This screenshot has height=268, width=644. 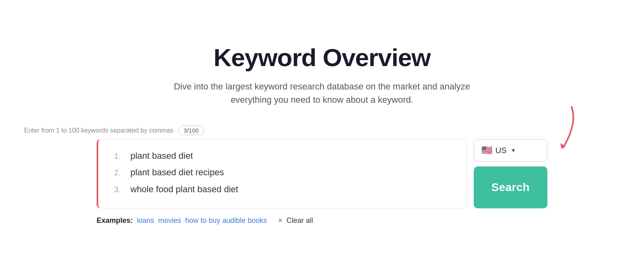 I want to click on examples-label: Examples:, so click(x=115, y=221).